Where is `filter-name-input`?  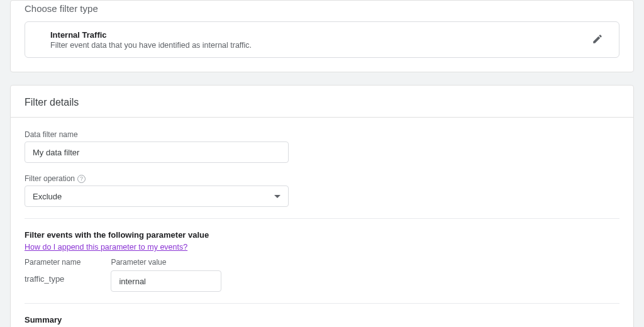
filter-name-input is located at coordinates (157, 152).